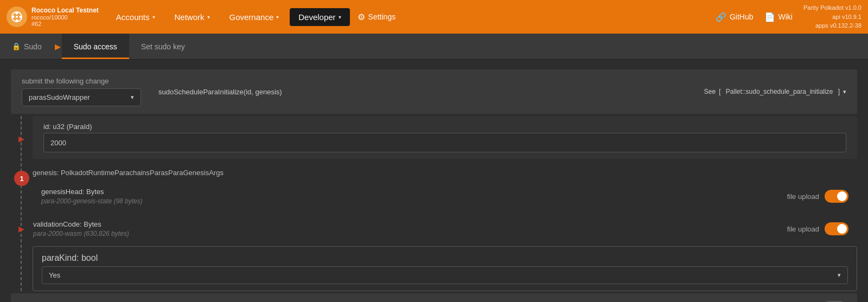 The image size is (868, 302). Describe the element at coordinates (789, 17) in the screenshot. I see `nav-right: 🔗 GitHub 📄 Wiki Parity Polkadot v1.0.0 a…` at that location.